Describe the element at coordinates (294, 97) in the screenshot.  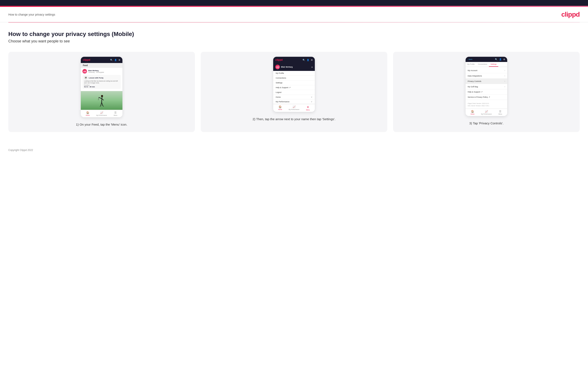
I see `step2-home-section: Home ∨` at that location.